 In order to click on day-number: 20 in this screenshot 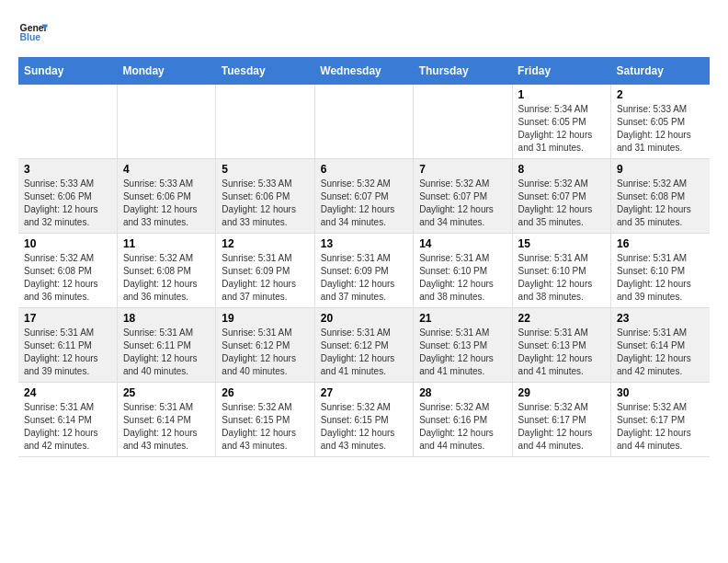, I will do `click(364, 318)`.